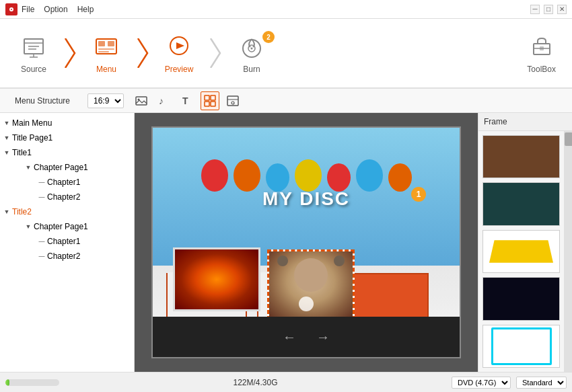 This screenshot has width=572, height=392. Describe the element at coordinates (562, 9) in the screenshot. I see `close-button: ✕` at that location.